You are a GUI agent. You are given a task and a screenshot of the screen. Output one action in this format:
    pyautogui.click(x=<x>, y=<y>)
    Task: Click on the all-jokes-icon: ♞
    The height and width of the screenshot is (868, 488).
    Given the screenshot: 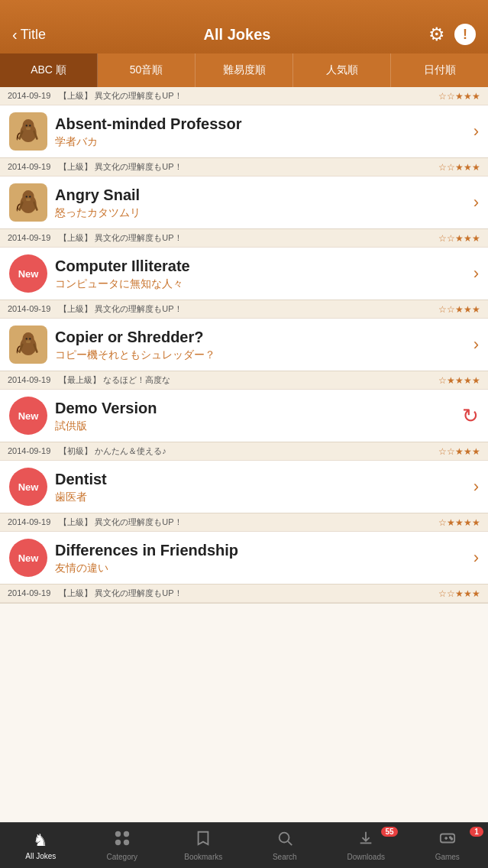 What is the action you would take?
    pyautogui.click(x=40, y=840)
    